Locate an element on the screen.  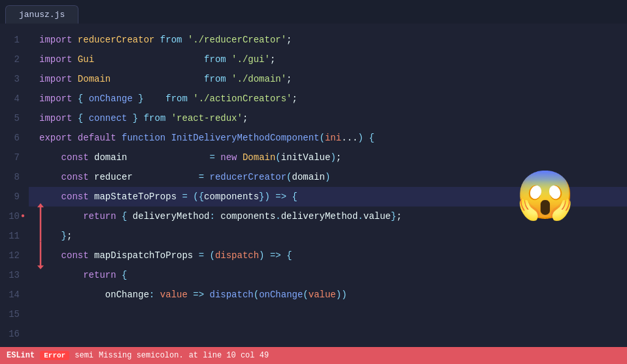
token: => is located at coordinates (276, 256).